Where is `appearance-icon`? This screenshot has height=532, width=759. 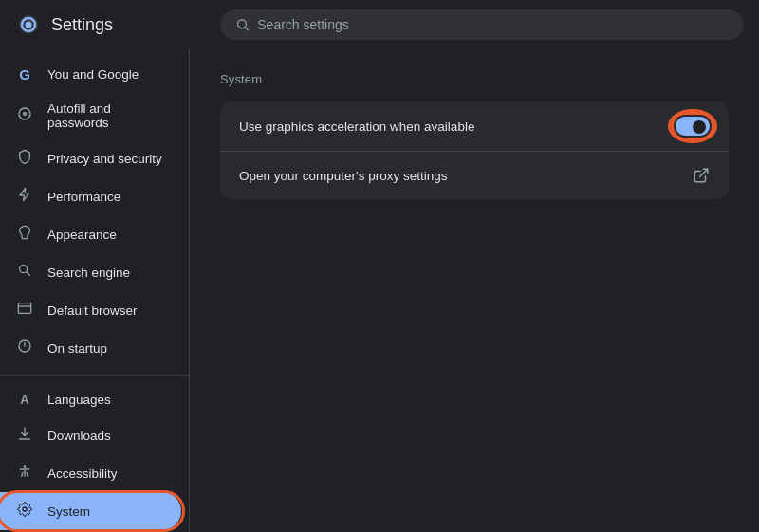 appearance-icon is located at coordinates (25, 234).